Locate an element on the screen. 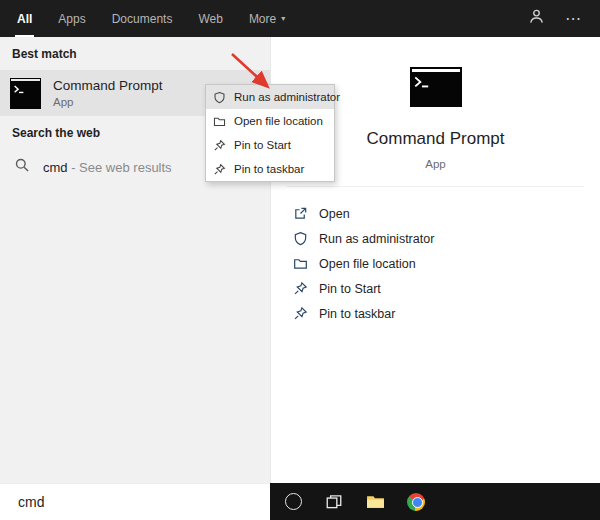  web-result-query: cmd is located at coordinates (56, 168).